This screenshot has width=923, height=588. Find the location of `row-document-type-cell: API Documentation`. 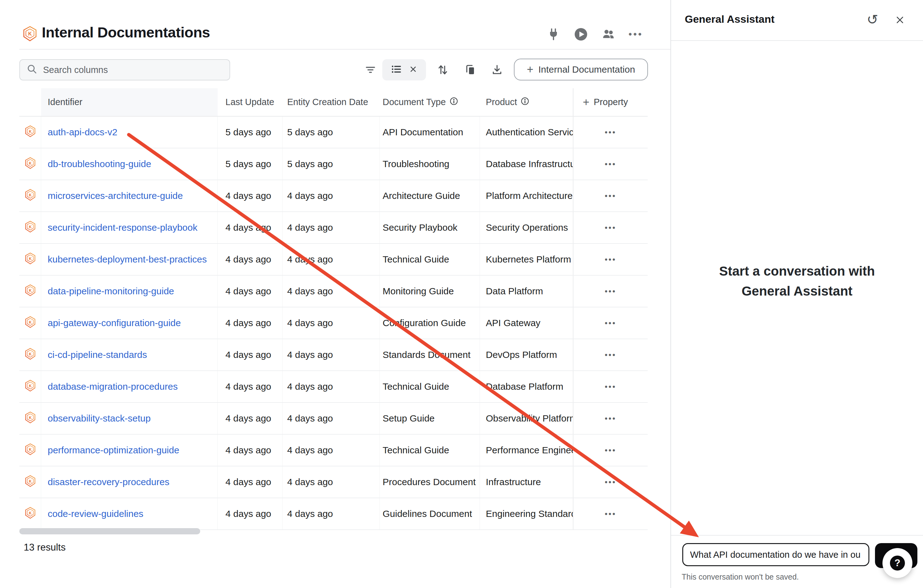

row-document-type-cell: API Documentation is located at coordinates (430, 132).